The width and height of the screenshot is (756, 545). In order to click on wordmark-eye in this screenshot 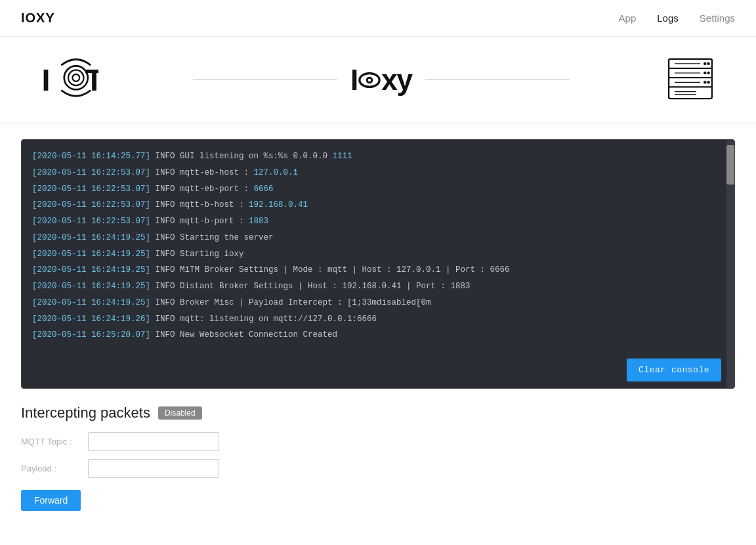, I will do `click(369, 80)`.